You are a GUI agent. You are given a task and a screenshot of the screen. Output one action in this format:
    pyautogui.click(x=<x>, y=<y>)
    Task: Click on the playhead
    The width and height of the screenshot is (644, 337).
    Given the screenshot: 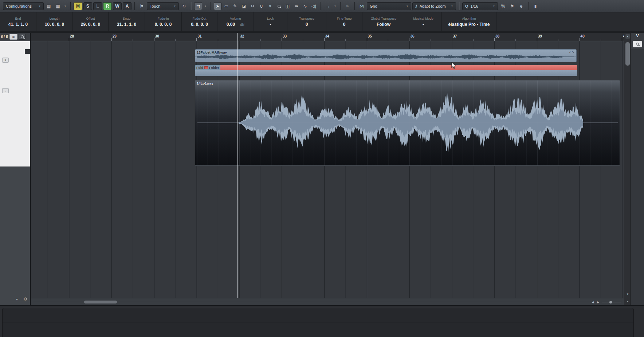 What is the action you would take?
    pyautogui.click(x=237, y=165)
    